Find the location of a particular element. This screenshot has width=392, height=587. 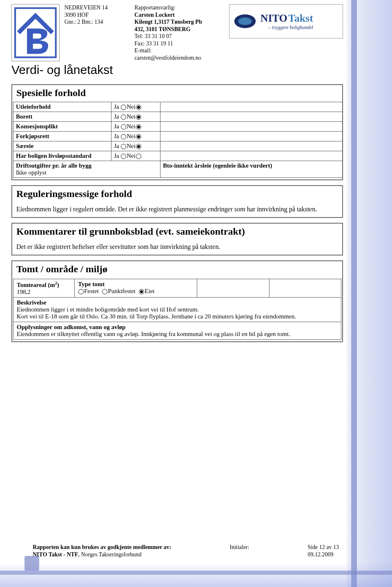

beskriv-label: Beskrivelse is located at coordinates (32, 302).